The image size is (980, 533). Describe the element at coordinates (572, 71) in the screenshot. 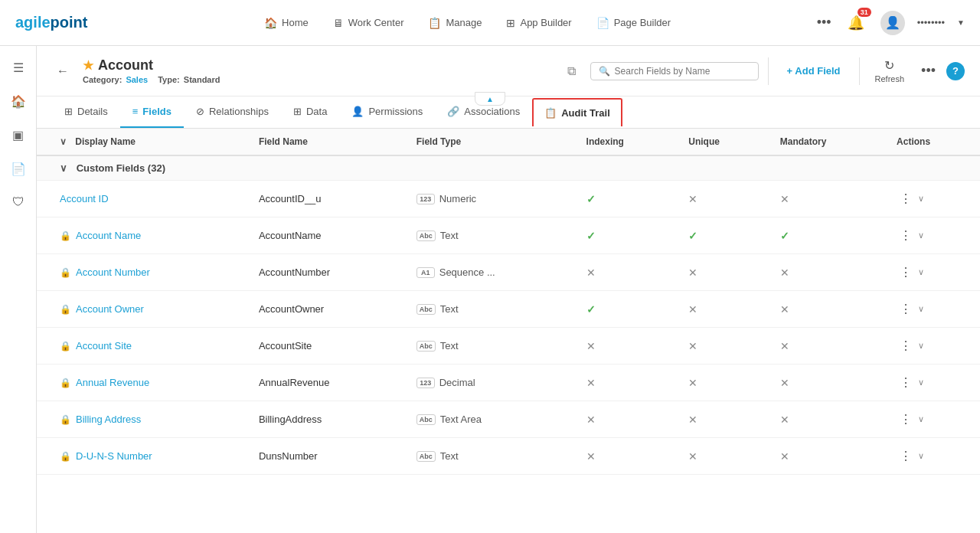

I see `copy-button: ⧉` at that location.